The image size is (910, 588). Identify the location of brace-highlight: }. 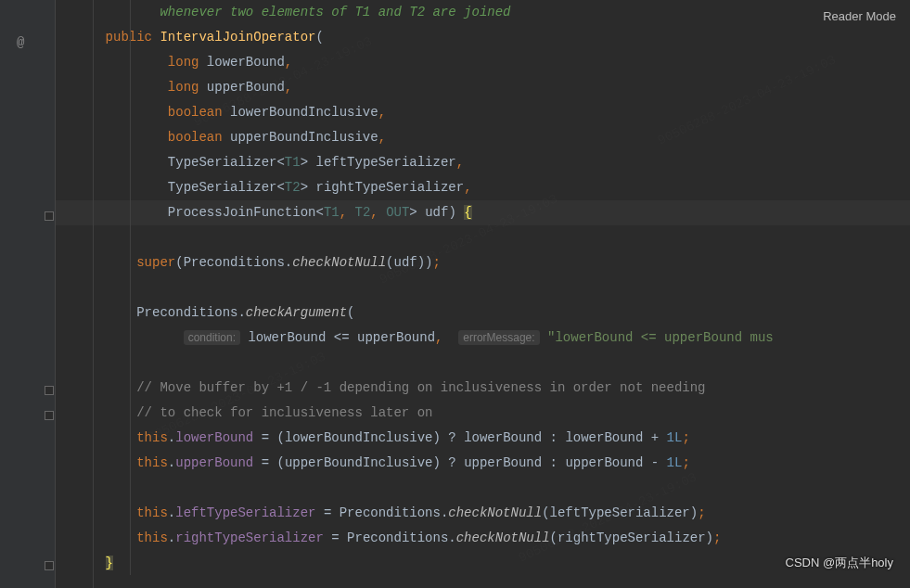
(109, 563).